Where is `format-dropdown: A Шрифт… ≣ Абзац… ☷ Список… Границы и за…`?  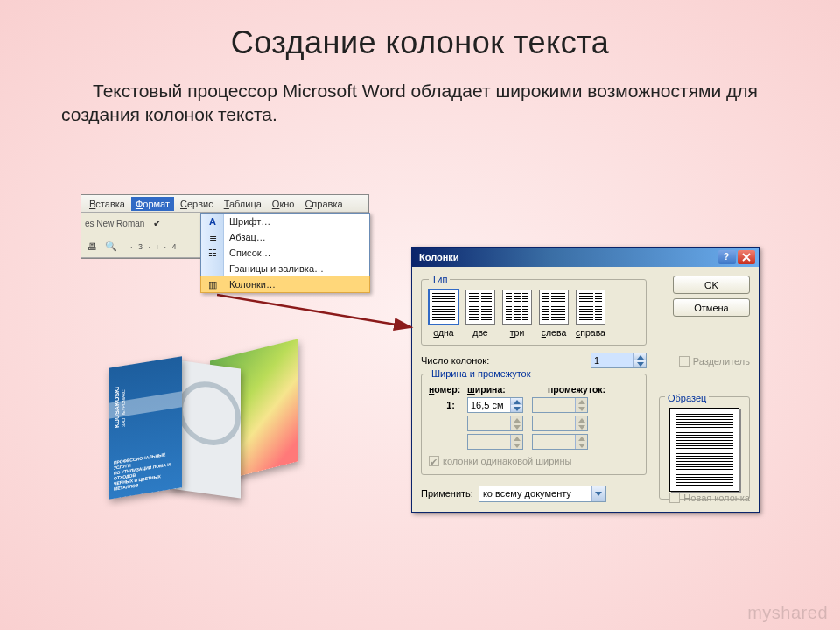 format-dropdown: A Шрифт… ≣ Абзац… ☷ Список… Границы и за… is located at coordinates (285, 253).